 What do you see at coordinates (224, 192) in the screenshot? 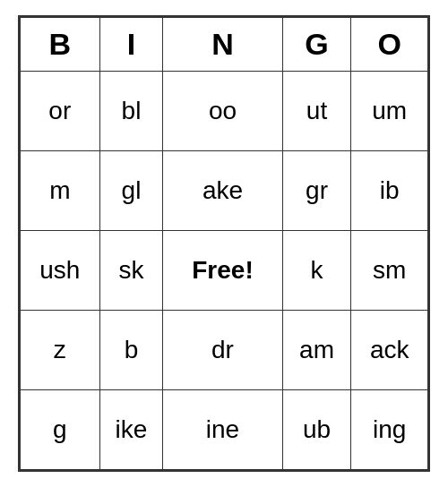
I see `table-row: mglakegrib` at bounding box center [224, 192].